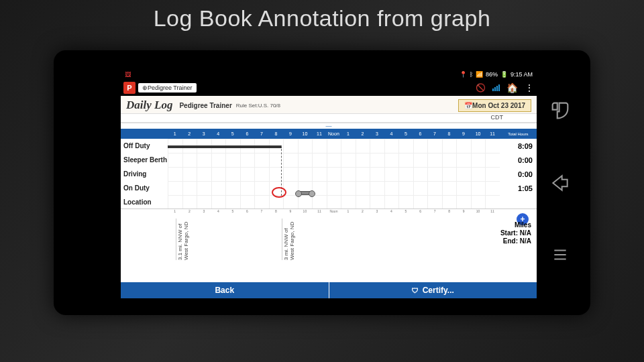 The image size is (644, 362). I want to click on ruleset-label: Rule Set:U.S. 70/8, so click(258, 106).